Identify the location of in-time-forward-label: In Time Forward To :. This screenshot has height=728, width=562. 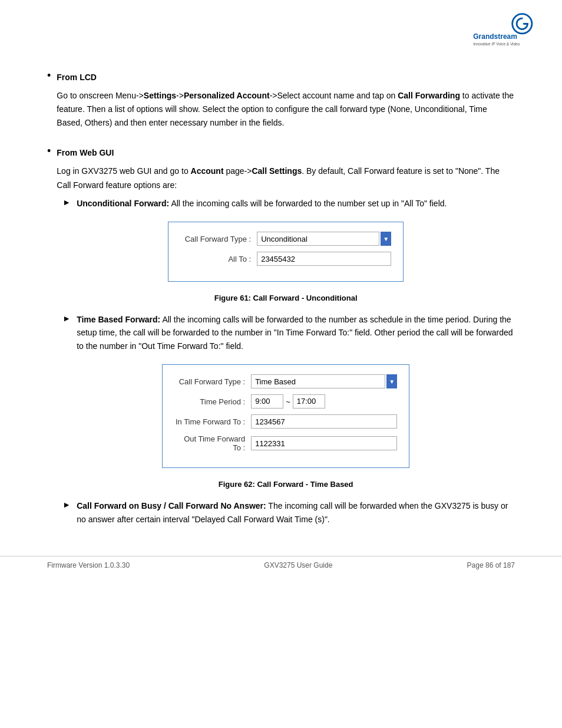
(213, 422).